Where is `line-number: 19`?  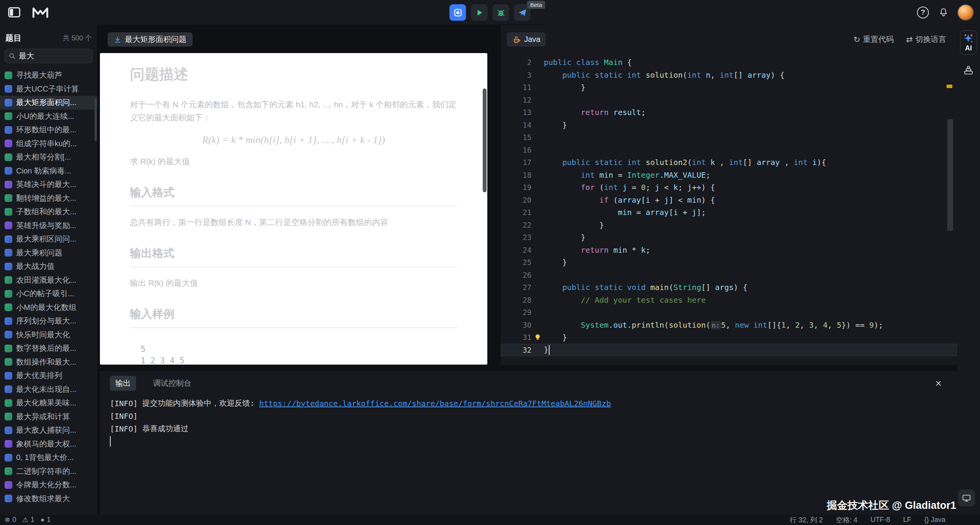 line-number: 19 is located at coordinates (516, 187).